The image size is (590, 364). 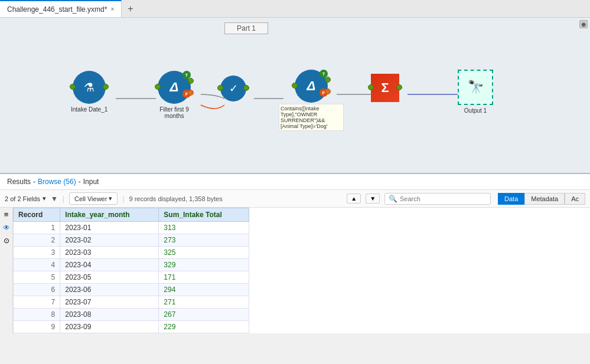 I want to click on tab-ac-button: Ac, so click(x=575, y=199).